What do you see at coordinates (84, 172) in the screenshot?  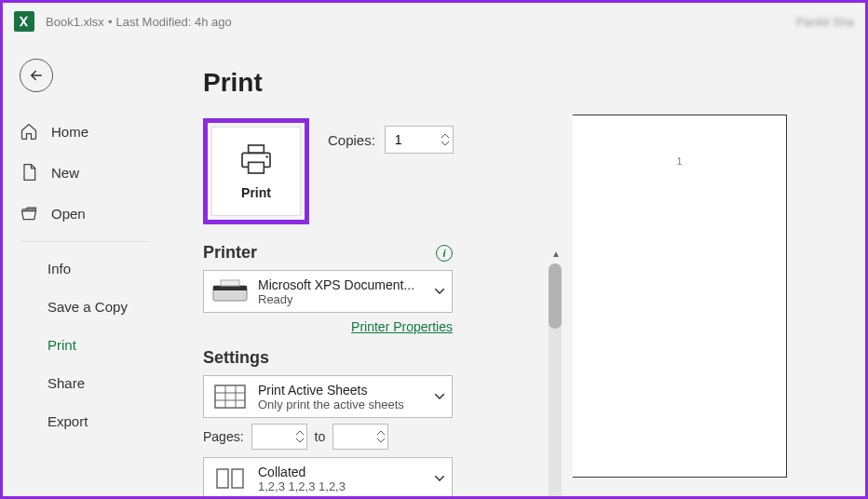 I see `sidebar-item-new: New` at bounding box center [84, 172].